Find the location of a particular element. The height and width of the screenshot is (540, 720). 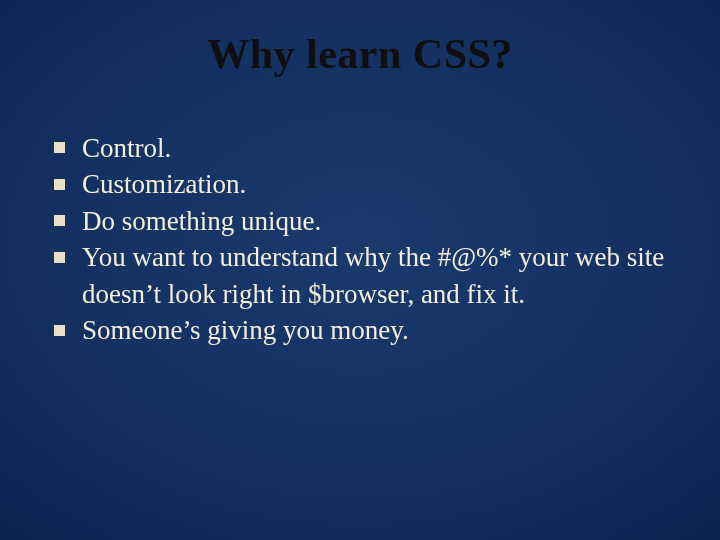

list-item: Control. is located at coordinates (360, 148).